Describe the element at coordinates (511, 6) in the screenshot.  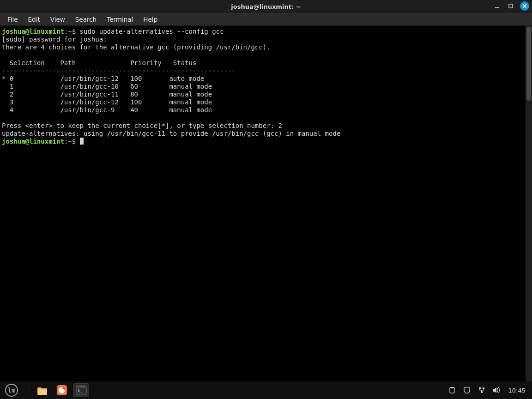
I see `maximize-button` at that location.